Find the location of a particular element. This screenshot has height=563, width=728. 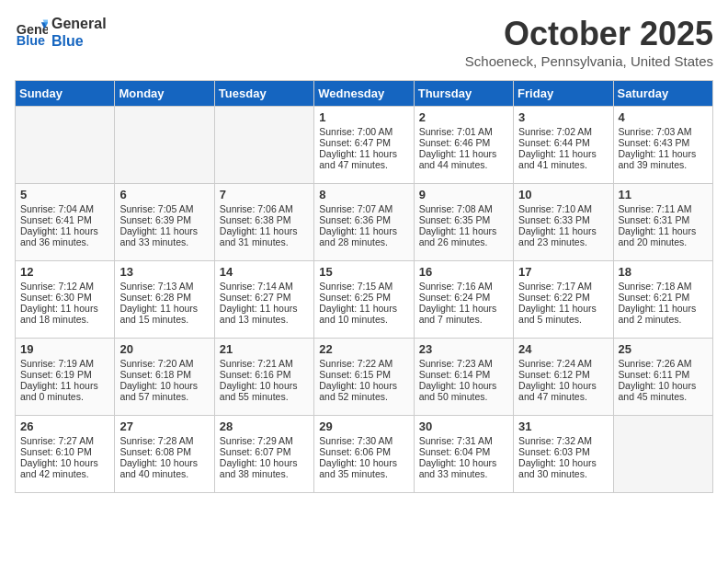

calendar-cell: 6Sunrise: 7:05 AMSunset: 6:39 PMDaylight… is located at coordinates (165, 223).